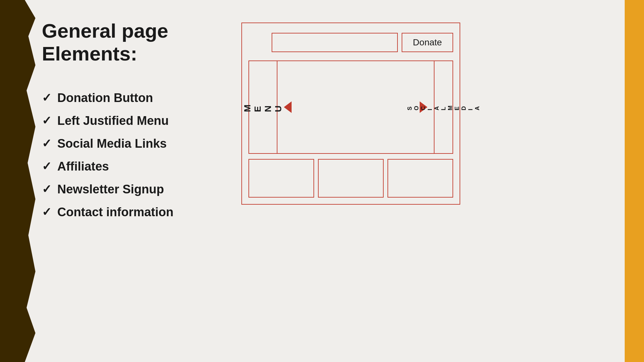 The width and height of the screenshot is (644, 362). What do you see at coordinates (351, 42) in the screenshot?
I see `header-row: Donate` at bounding box center [351, 42].